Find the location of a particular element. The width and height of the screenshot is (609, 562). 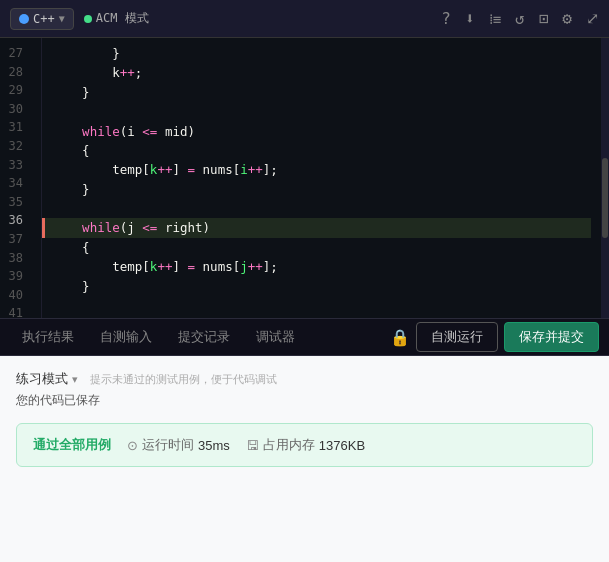

line-num-28: 28 is located at coordinates (16, 72).